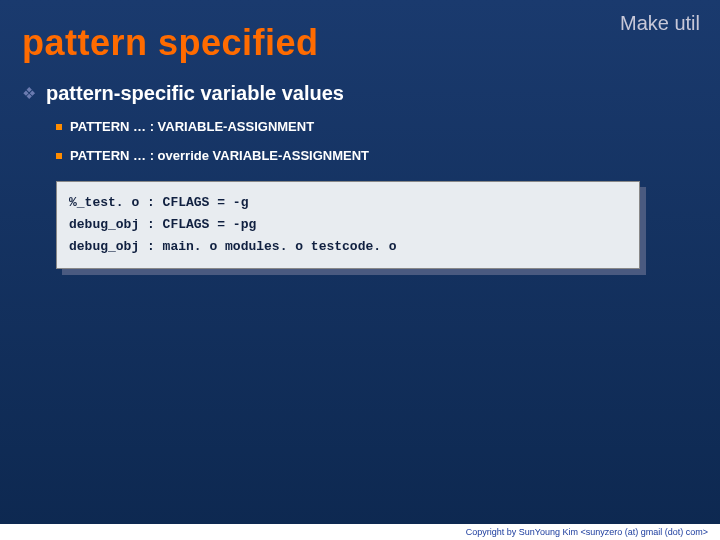  What do you see at coordinates (660, 24) in the screenshot?
I see `header-label: Make util` at bounding box center [660, 24].